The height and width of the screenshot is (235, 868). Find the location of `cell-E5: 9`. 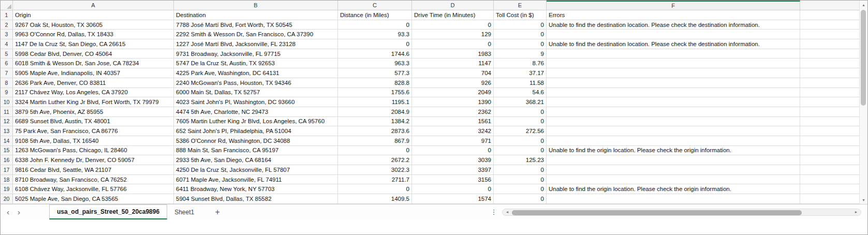

cell-E5: 9 is located at coordinates (520, 54).